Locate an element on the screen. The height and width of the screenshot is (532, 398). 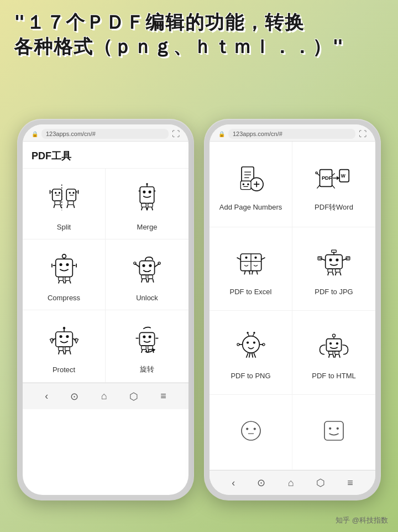
svg-text: PDF is located at coordinates (327, 178).